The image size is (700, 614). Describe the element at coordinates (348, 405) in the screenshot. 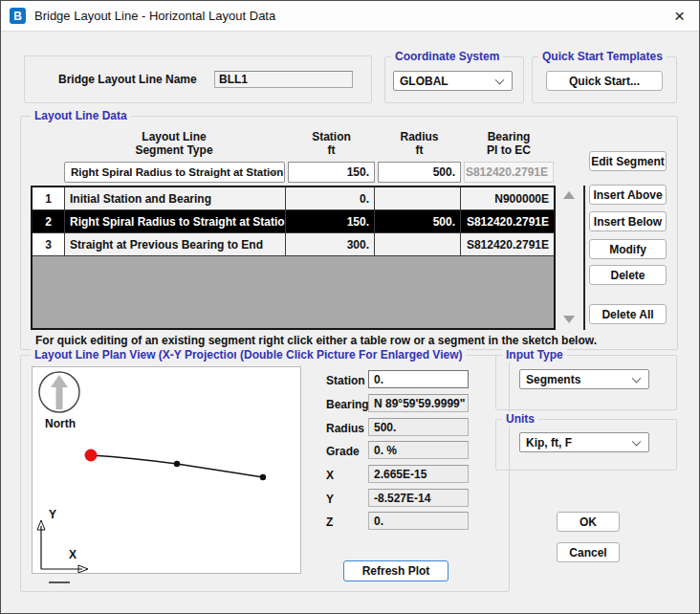

I see `bearing-label: Bearing` at that location.